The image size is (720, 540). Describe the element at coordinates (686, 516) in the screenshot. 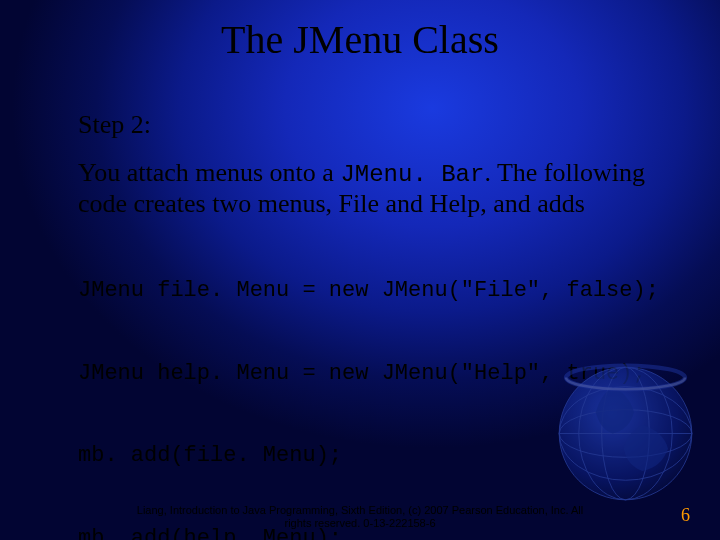

I see `page-number: 6` at that location.